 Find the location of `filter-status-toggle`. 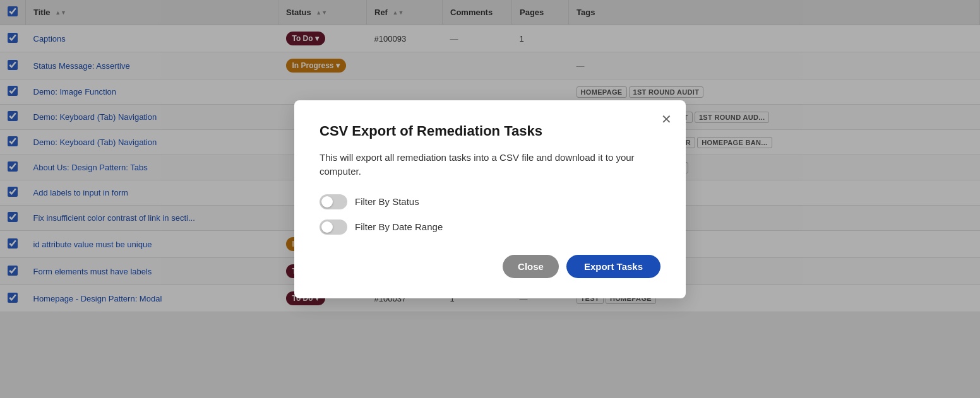

filter-status-toggle is located at coordinates (333, 202).